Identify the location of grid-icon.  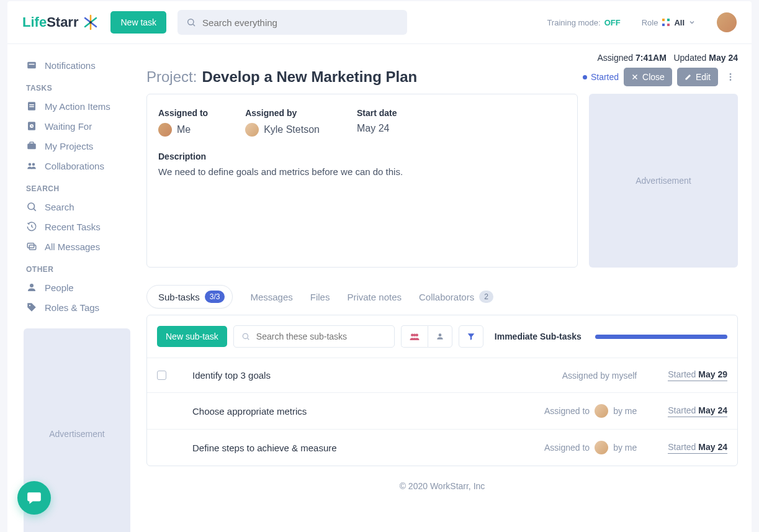
(666, 22).